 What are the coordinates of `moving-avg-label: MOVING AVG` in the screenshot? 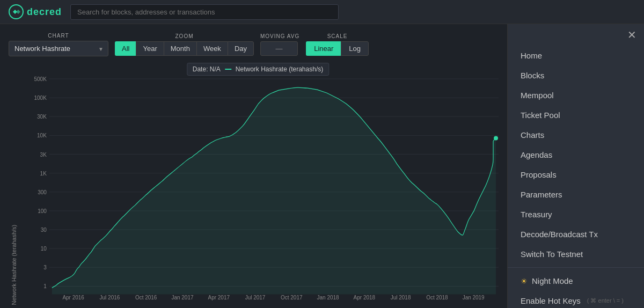 It's located at (280, 36).